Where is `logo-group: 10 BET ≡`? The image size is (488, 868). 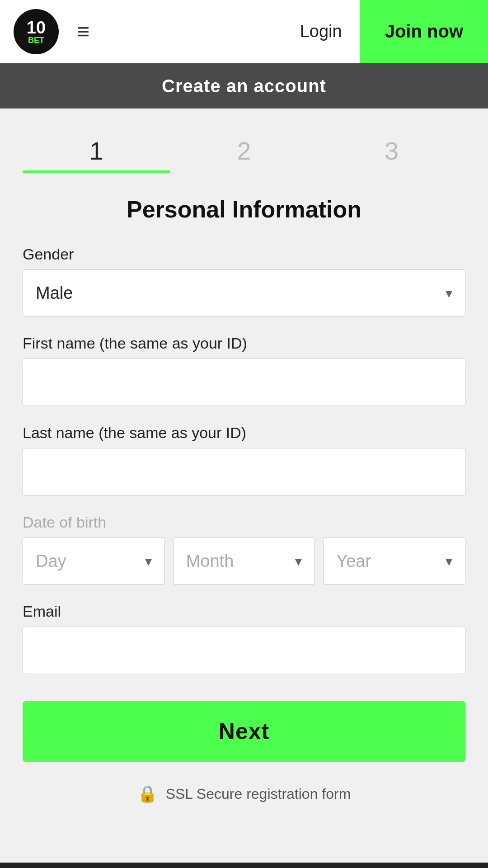 logo-group: 10 BET ≡ is located at coordinates (52, 32).